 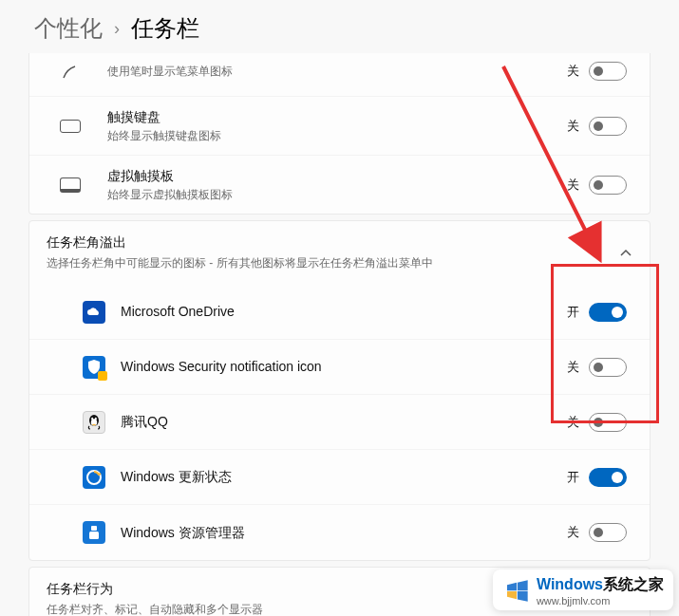 I want to click on touch-keyboard-title: 触摸键盘, so click(x=334, y=118).